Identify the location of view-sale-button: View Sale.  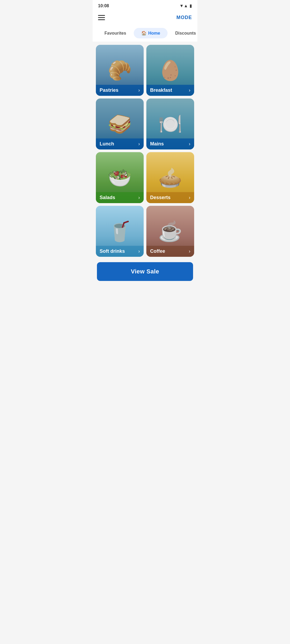
(145, 272).